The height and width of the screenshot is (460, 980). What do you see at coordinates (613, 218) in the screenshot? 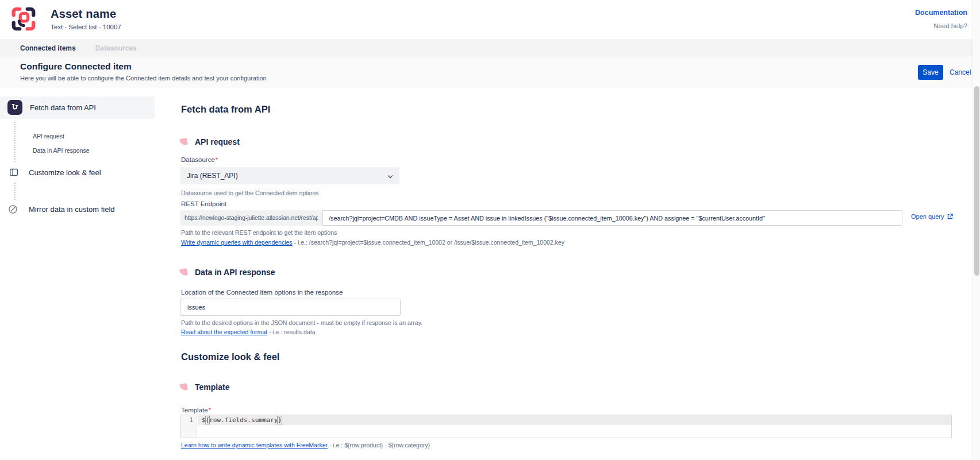
I see `endpoint-query-input` at bounding box center [613, 218].